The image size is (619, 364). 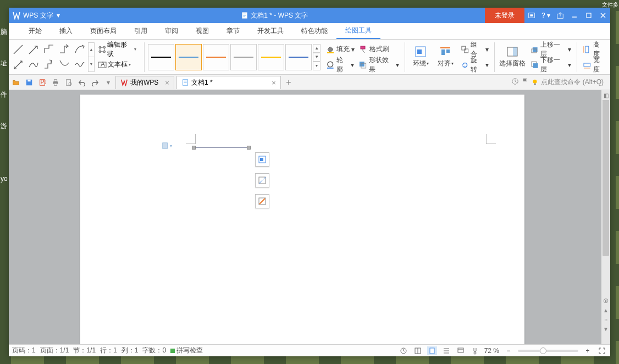 What do you see at coordinates (262, 159) in the screenshot?
I see `float-layout-button` at bounding box center [262, 159].